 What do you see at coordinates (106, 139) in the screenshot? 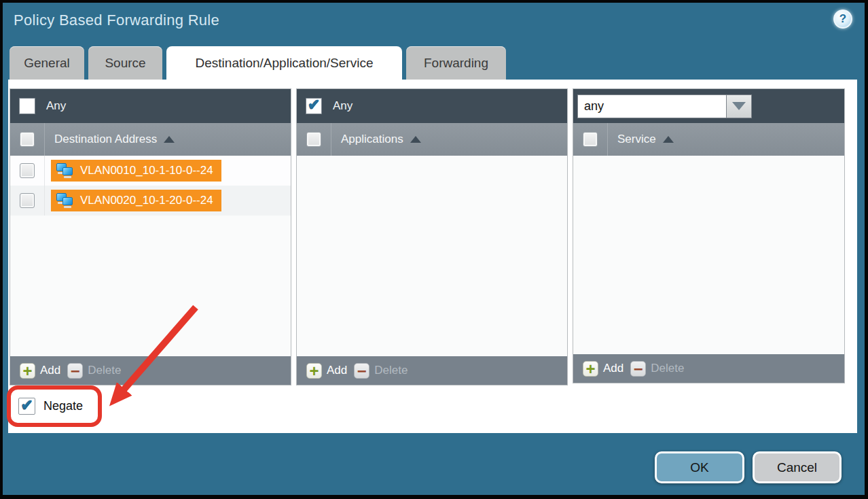
I see `destination-column-header: Destination Address` at bounding box center [106, 139].